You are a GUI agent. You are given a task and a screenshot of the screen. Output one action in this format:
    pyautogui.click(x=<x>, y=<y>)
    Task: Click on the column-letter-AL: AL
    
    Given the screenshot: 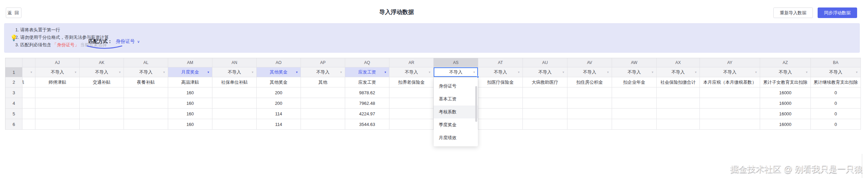 What is the action you would take?
    pyautogui.click(x=146, y=63)
    